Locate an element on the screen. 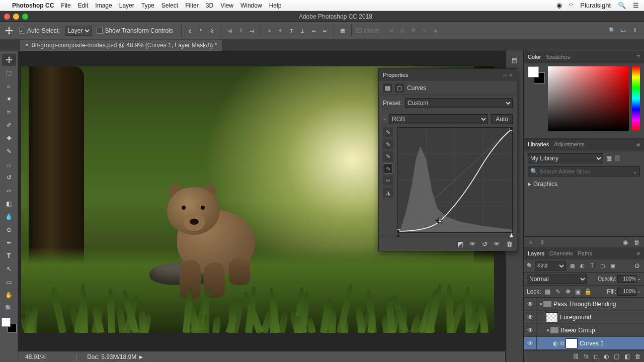  adj-layer-icon: ◐ is located at coordinates (606, 356).